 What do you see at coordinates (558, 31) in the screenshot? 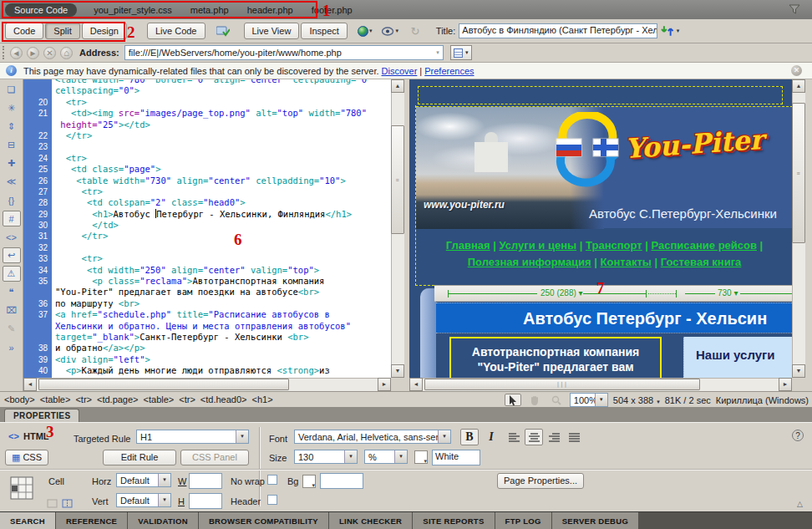
I see `title-input: Автобус в Финляндию (Санкт Петербург - Х…` at bounding box center [558, 31].